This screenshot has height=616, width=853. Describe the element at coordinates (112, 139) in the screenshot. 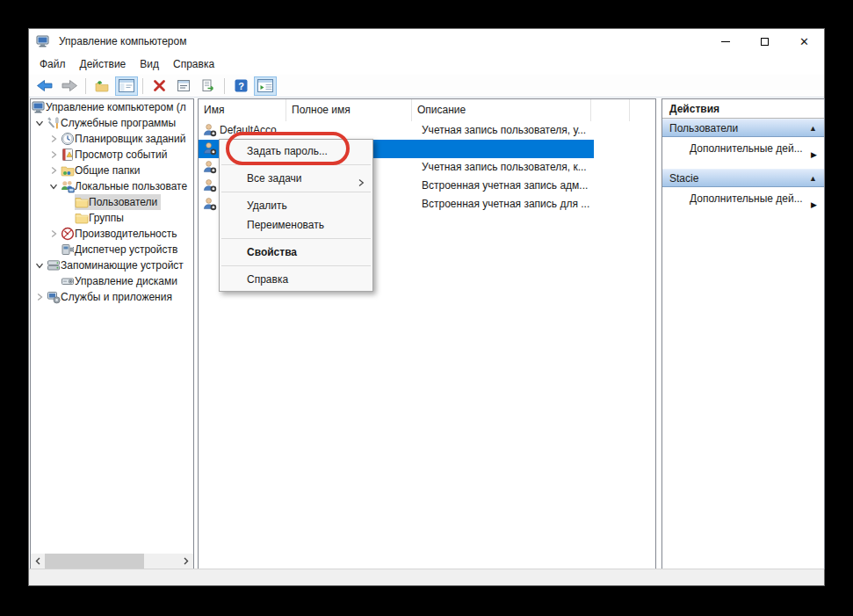

I see `tree-item: Планировщик заданий` at that location.